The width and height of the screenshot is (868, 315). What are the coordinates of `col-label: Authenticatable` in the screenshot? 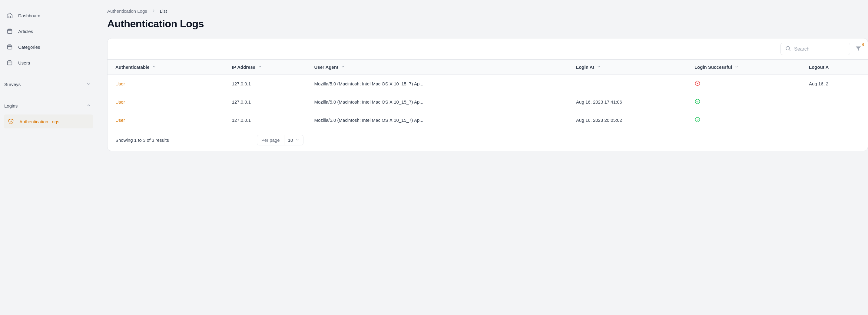 It's located at (132, 67).